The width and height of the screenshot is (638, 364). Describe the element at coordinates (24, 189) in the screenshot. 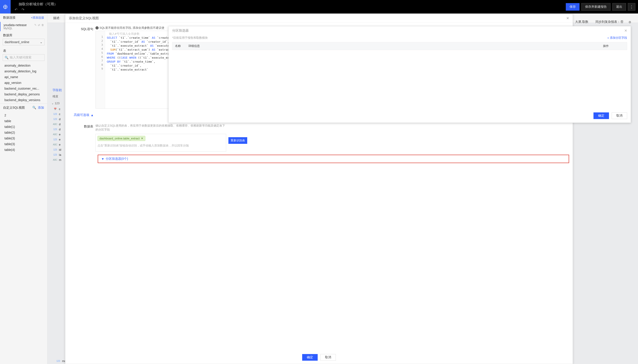

I see `sidebar: 数据连接 +添加连接 youdata-netease ✎ ⇄ 🗑 MySQL 数…` at that location.